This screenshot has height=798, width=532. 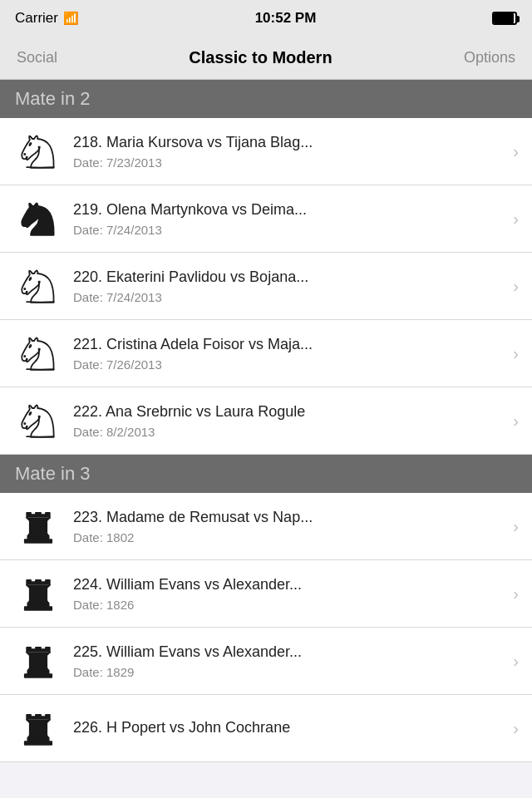 What do you see at coordinates (53, 474) in the screenshot?
I see `section-header-text-1: Mate in 3` at bounding box center [53, 474].